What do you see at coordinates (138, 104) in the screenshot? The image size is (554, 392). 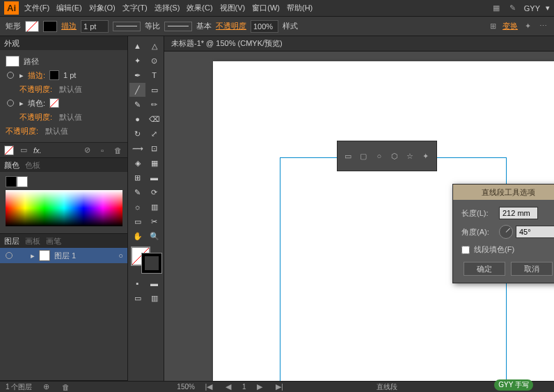 I see `brush-tool: ✎` at bounding box center [138, 104].